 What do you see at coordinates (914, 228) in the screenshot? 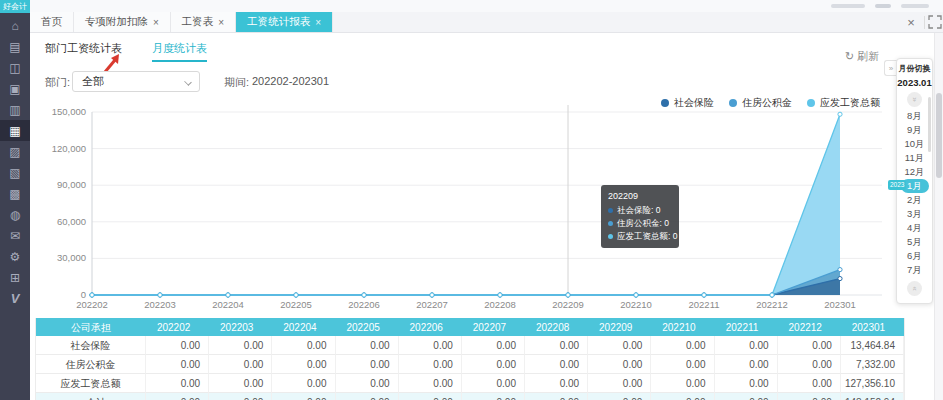
I see `month-item-4月: 4月` at bounding box center [914, 228].